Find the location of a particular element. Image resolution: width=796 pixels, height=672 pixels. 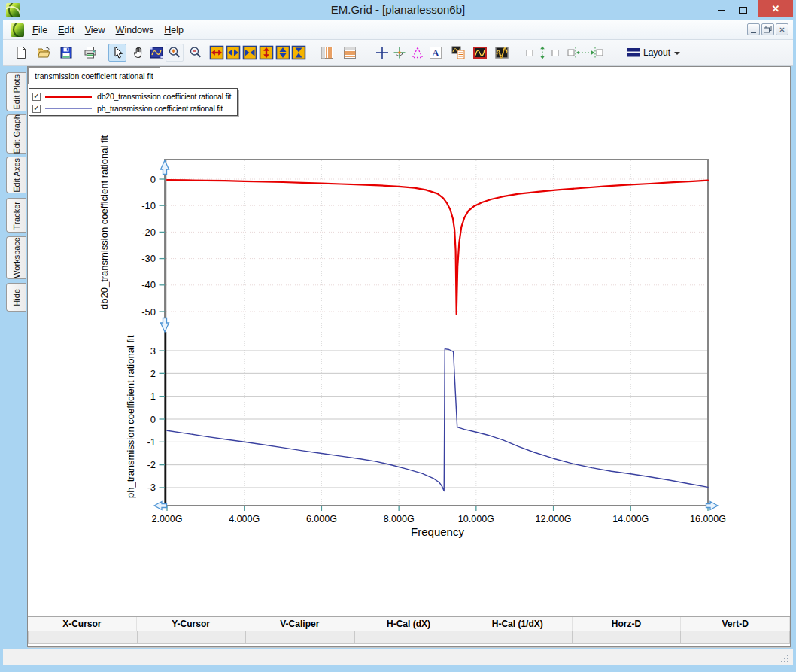

sidebar-item-tracker: Tracker is located at coordinates (17, 215).